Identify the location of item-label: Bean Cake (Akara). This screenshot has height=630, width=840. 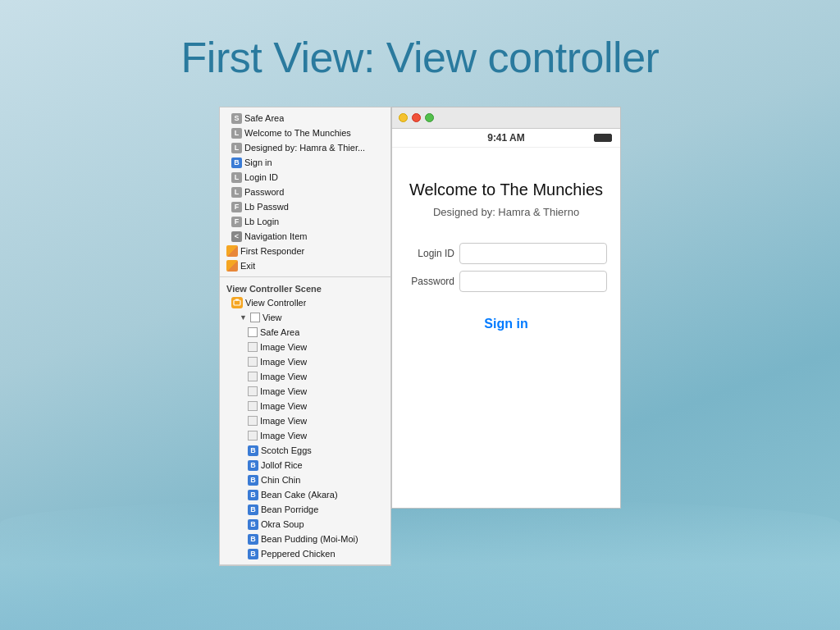
(299, 495).